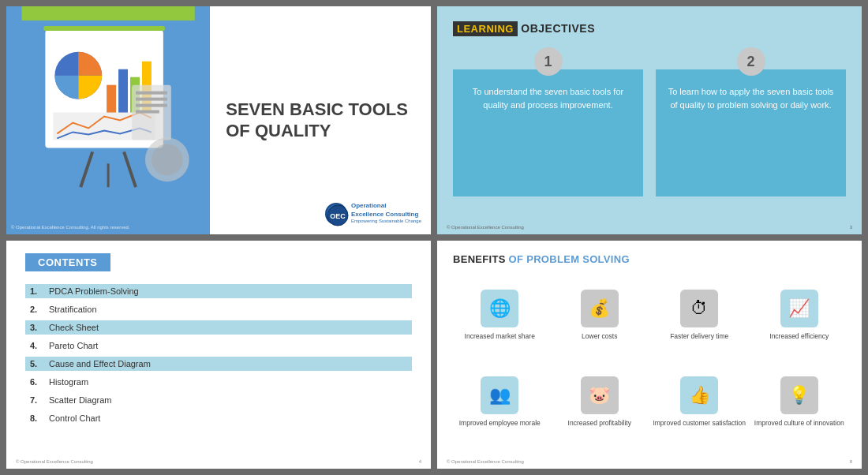 The width and height of the screenshot is (868, 475). Describe the element at coordinates (799, 309) in the screenshot. I see `benefit-icon: 📈` at that location.